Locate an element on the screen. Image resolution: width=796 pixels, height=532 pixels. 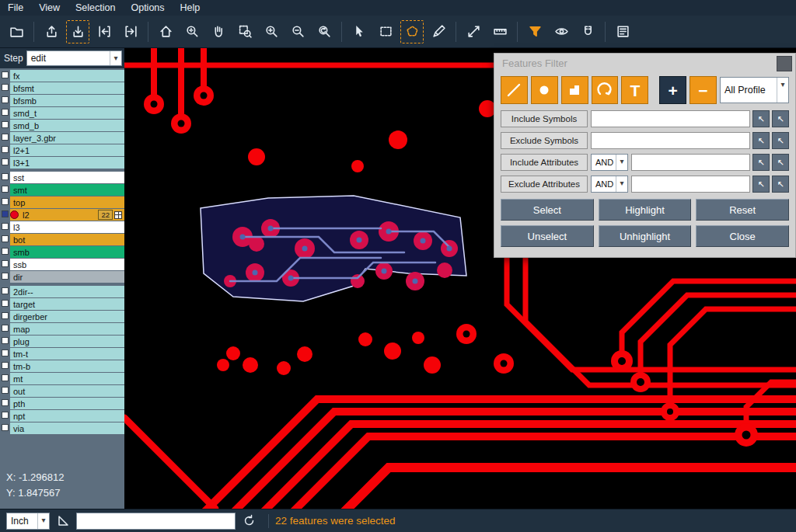
layer-row-via: via is located at coordinates (62, 429).